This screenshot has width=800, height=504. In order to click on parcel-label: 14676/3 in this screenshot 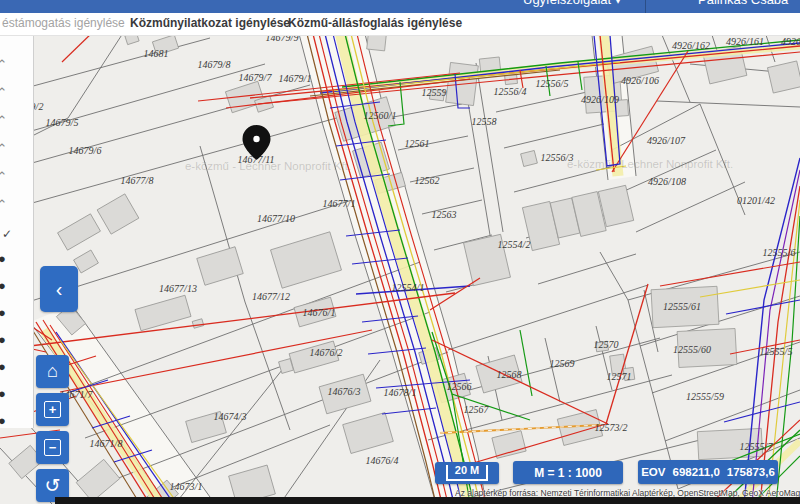, I will do `click(344, 392)`.